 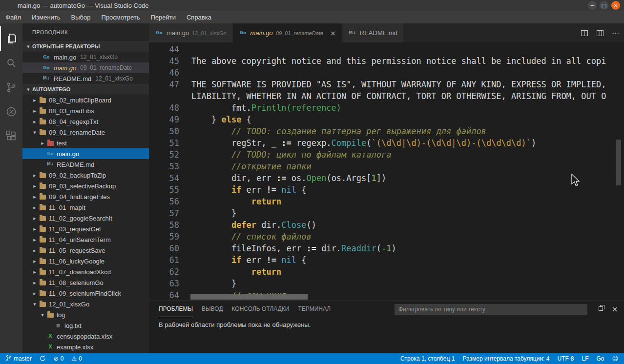 What do you see at coordinates (11, 112) in the screenshot?
I see `debug-icon` at bounding box center [11, 112].